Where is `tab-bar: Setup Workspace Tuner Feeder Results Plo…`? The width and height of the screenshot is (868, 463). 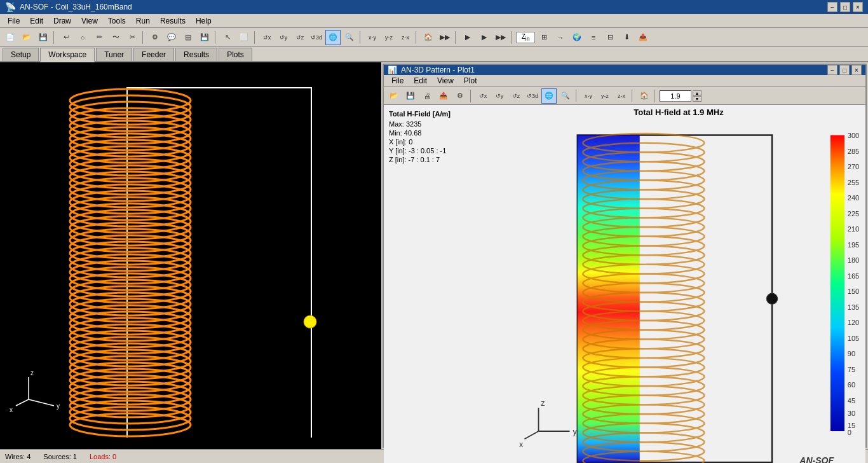
tab-bar: Setup Workspace Tuner Feeder Results Plo… is located at coordinates (434, 55).